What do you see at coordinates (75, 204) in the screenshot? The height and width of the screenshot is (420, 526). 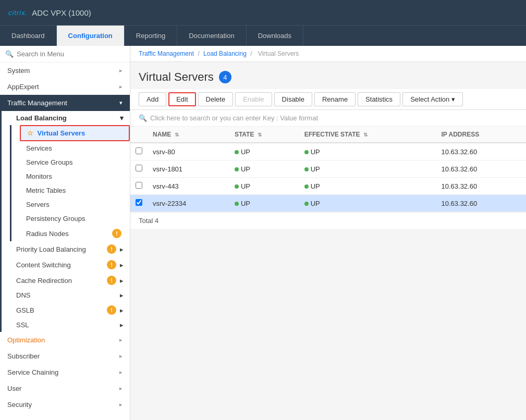 I see `sidebar-item-servers: Servers` at bounding box center [75, 204].